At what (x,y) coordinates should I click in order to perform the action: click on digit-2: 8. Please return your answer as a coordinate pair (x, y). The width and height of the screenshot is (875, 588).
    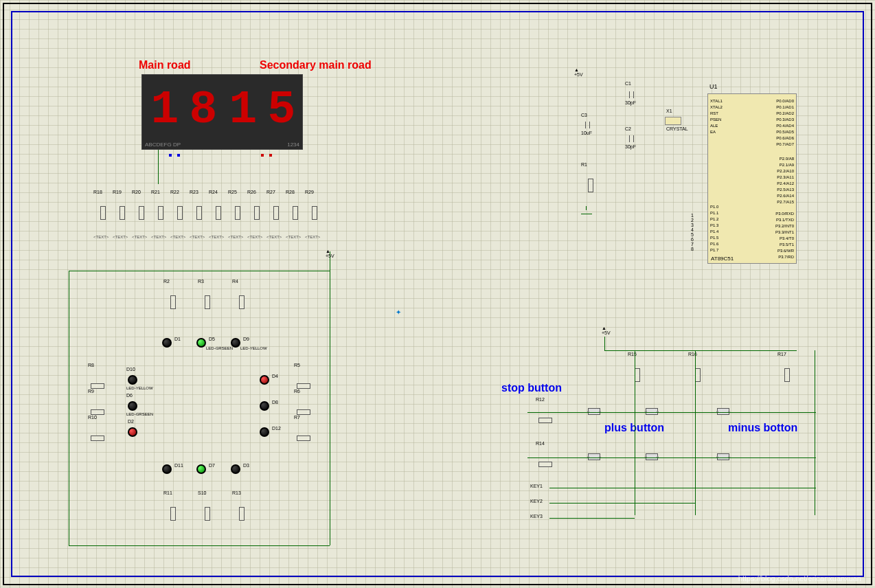
    Looking at the image, I should click on (203, 110).